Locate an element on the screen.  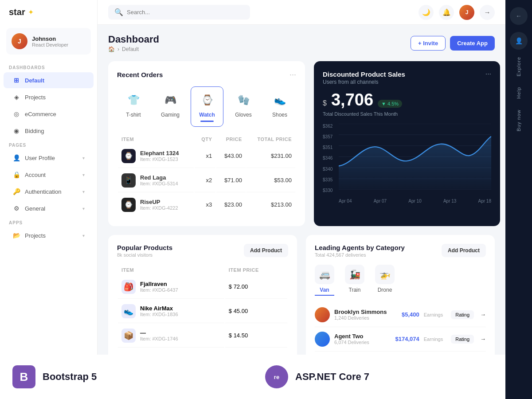
agent-name: Brooklyn Simmons is located at coordinates (360, 312).